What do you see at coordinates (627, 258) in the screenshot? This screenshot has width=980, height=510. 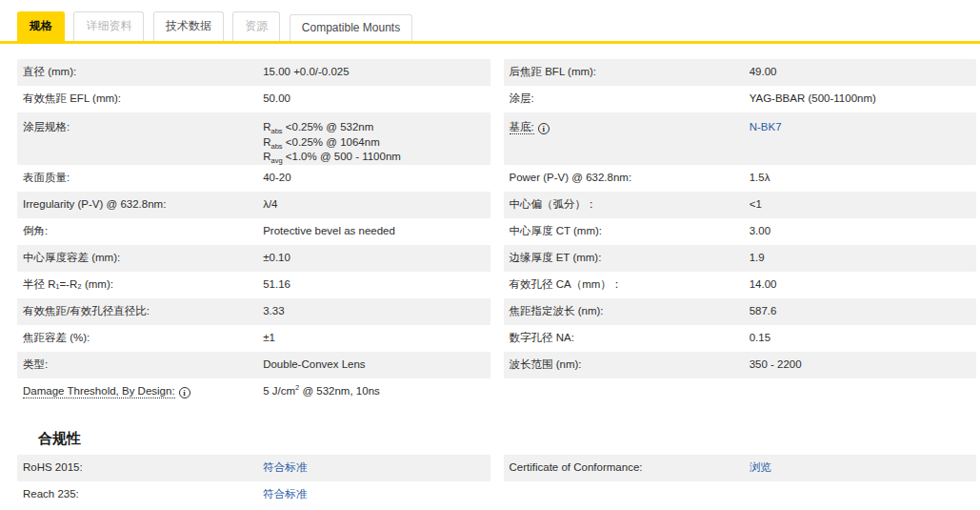 I see `spec-label: 边缘厚度 ET (mm):` at bounding box center [627, 258].